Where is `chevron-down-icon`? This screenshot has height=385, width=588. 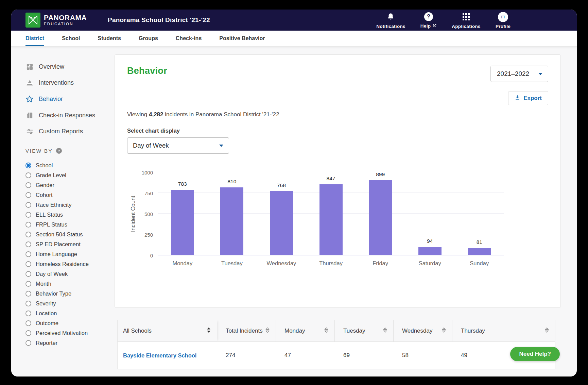
chevron-down-icon is located at coordinates (221, 146).